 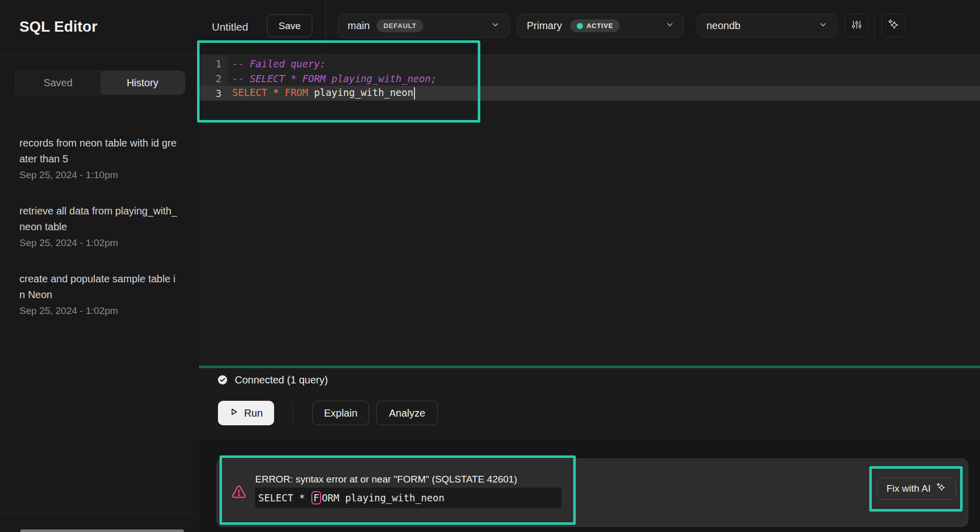 I want to click on history-item-title: records from neon table with id greater …, so click(x=100, y=151).